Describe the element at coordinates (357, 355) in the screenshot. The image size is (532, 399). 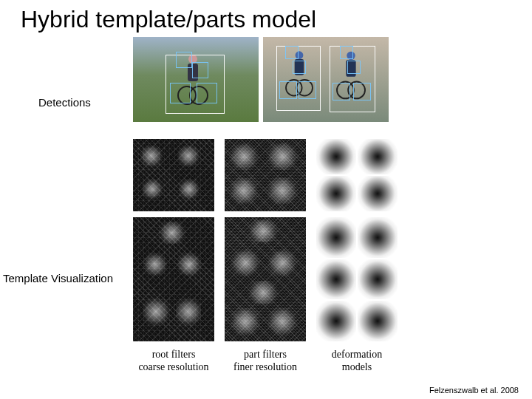
I see `caption-deform-line1: deformation` at that location.